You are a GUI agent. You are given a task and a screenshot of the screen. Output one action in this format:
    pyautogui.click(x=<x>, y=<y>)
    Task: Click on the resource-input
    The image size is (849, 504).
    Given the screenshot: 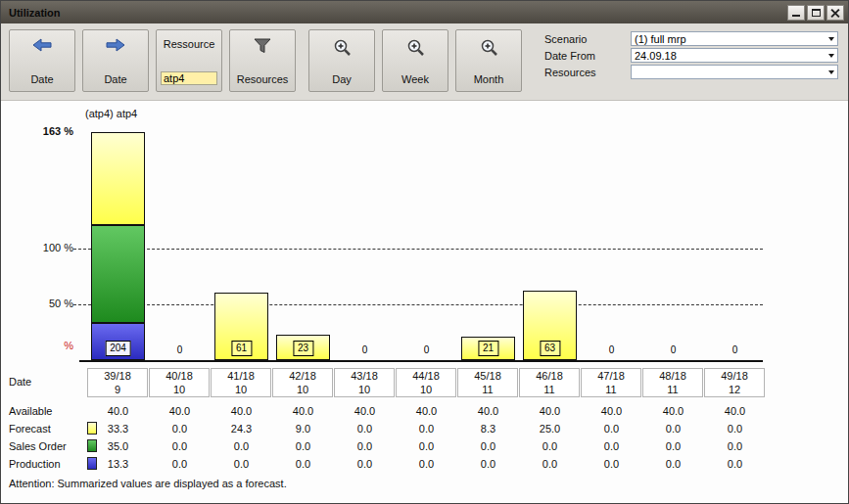 What is the action you would take?
    pyautogui.click(x=189, y=78)
    